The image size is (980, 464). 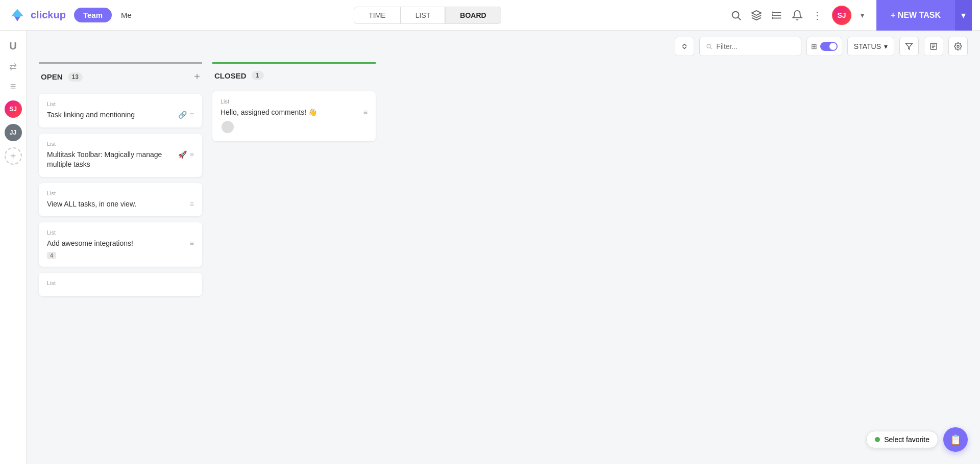 What do you see at coordinates (684, 46) in the screenshot?
I see `sort-icon` at bounding box center [684, 46].